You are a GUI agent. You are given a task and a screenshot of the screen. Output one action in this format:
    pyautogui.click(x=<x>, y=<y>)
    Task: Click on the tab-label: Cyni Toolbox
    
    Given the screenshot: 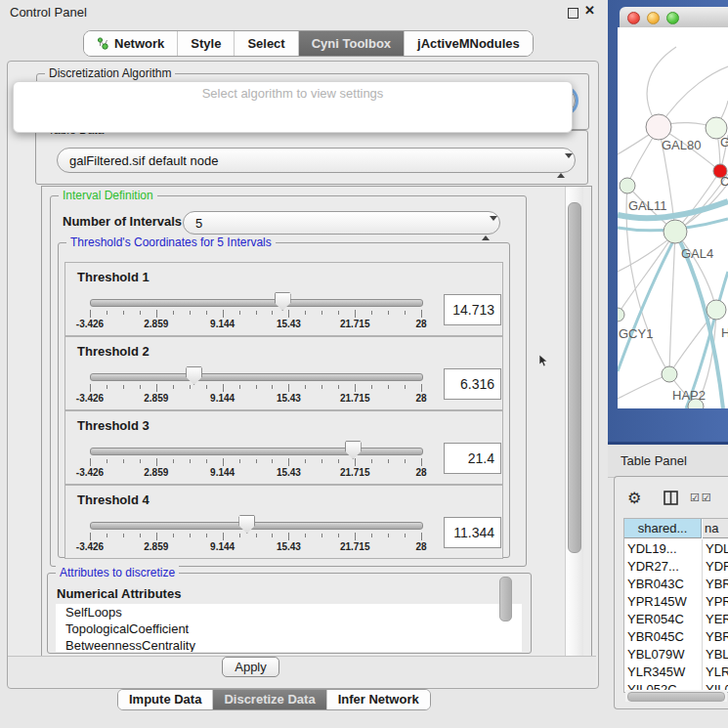 What is the action you would take?
    pyautogui.click(x=352, y=43)
    